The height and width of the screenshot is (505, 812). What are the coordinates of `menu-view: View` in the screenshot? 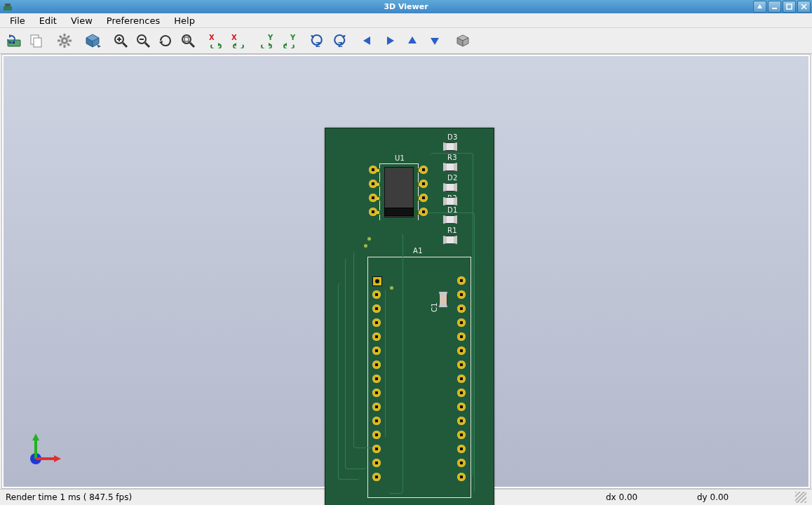 It's located at (81, 21).